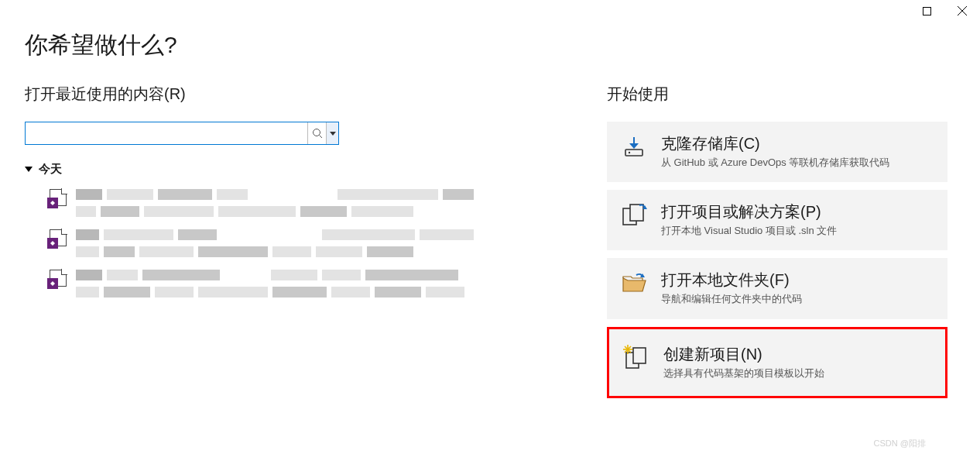  What do you see at coordinates (101, 45) in the screenshot?
I see `page-title: 你希望做什么?` at bounding box center [101, 45].